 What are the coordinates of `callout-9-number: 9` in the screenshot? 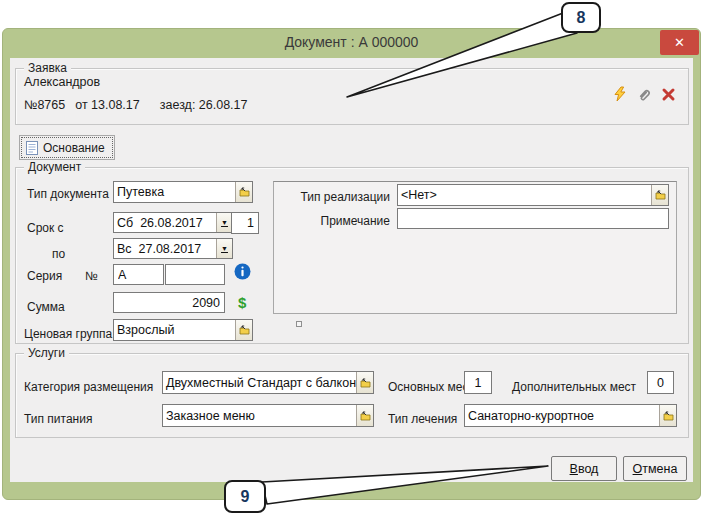 It's located at (246, 497).